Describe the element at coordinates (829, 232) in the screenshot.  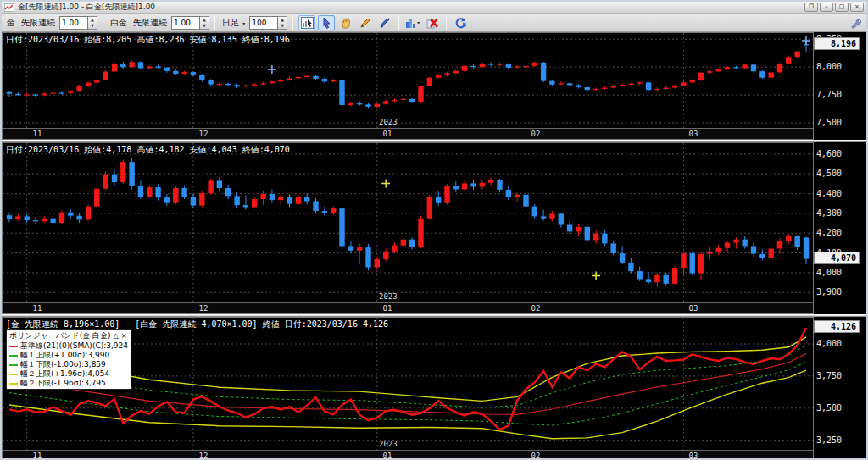
I see `y-axis-label: 4,200` at that location.